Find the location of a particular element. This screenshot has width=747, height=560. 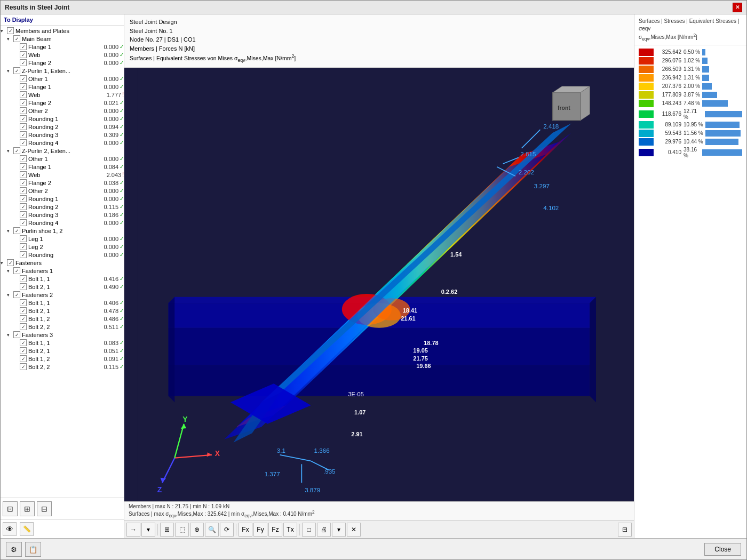

tree-item-other2-2: ✓Other 20.000✓ is located at coordinates (62, 191).